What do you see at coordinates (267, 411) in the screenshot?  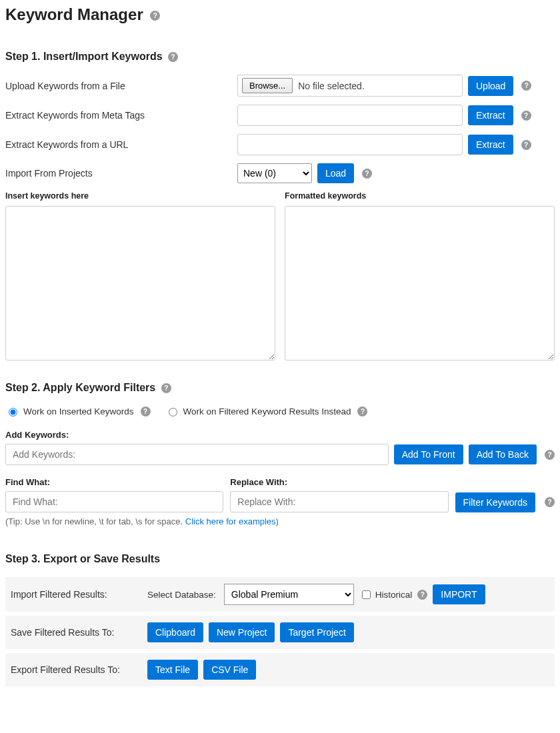 I see `radio-filtered-label: Work on Filtered Keyword Results Instead…` at bounding box center [267, 411].